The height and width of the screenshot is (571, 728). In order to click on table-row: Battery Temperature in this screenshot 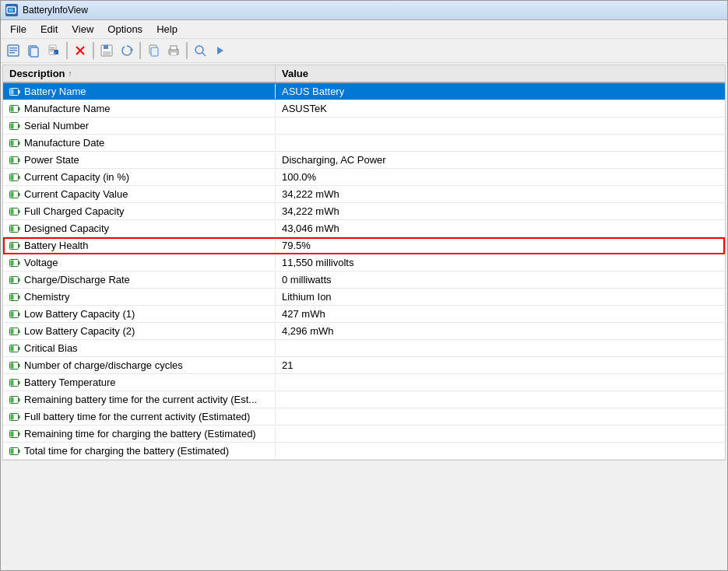, I will do `click(364, 383)`.